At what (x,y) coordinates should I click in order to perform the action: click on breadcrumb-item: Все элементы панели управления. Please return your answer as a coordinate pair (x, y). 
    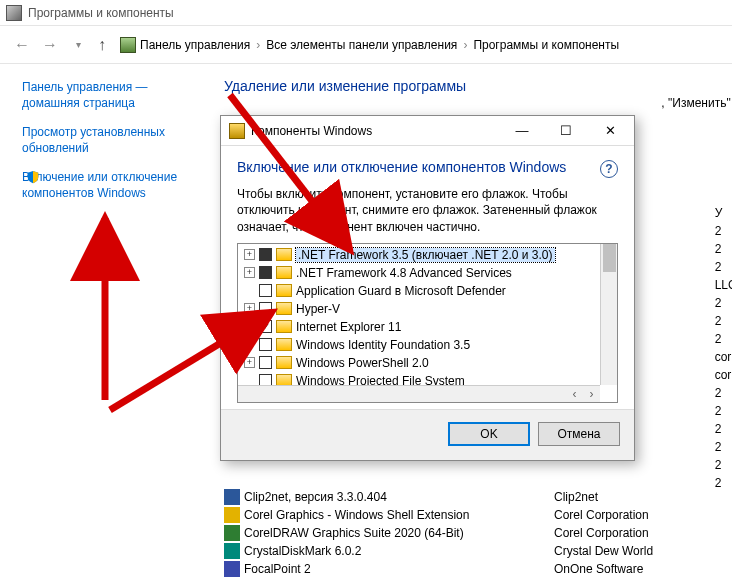
    Looking at the image, I should click on (362, 45).